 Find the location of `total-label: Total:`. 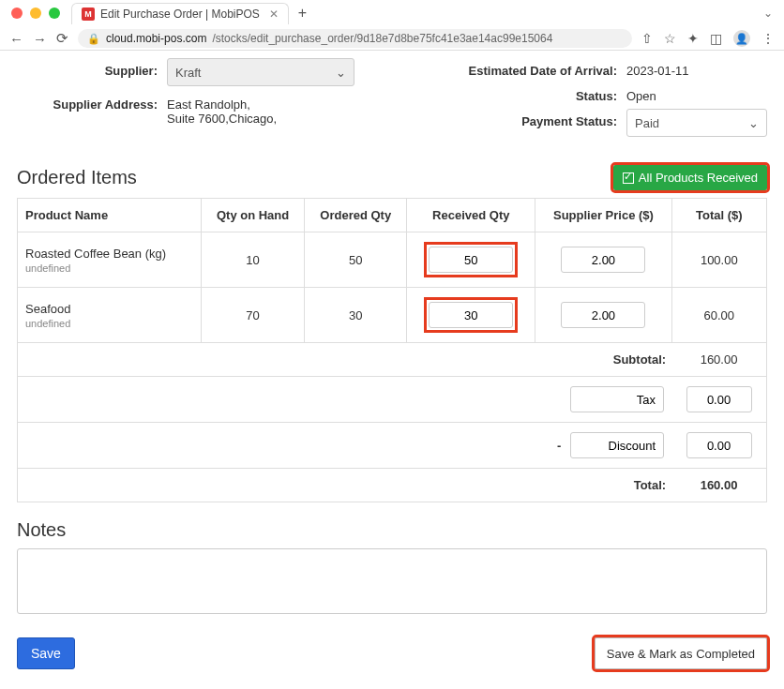

total-label: Total: is located at coordinates (345, 486).